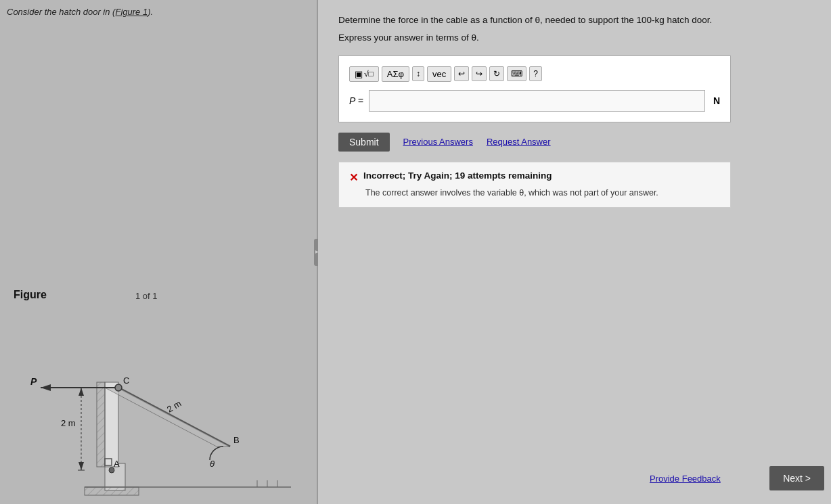 The height and width of the screenshot is (504, 831). I want to click on undo-icon: ↩, so click(462, 74).